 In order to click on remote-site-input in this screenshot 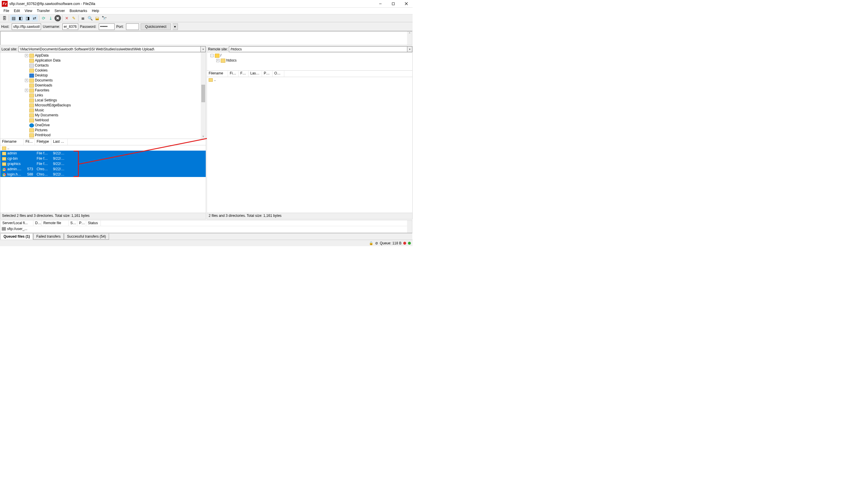, I will do `click(318, 49)`.